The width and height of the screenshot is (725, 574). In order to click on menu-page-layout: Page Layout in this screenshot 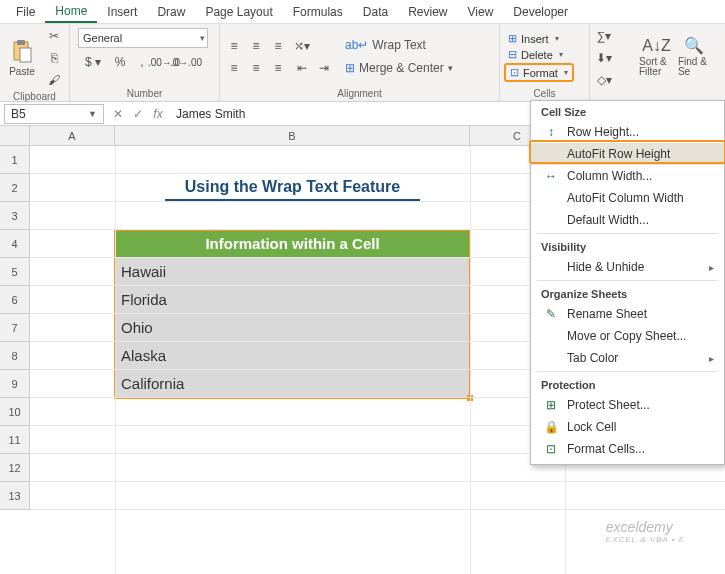, I will do `click(238, 12)`.